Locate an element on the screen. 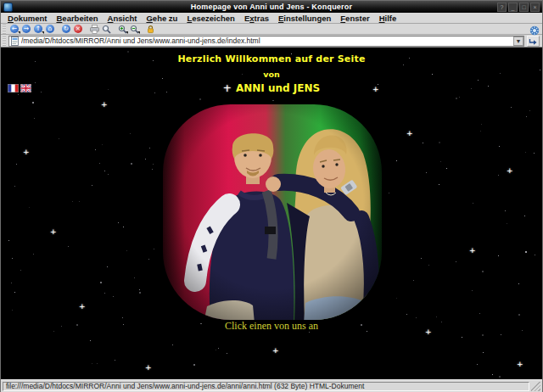 This screenshot has width=543, height=392. home-button: ⌂ is located at coordinates (50, 29).